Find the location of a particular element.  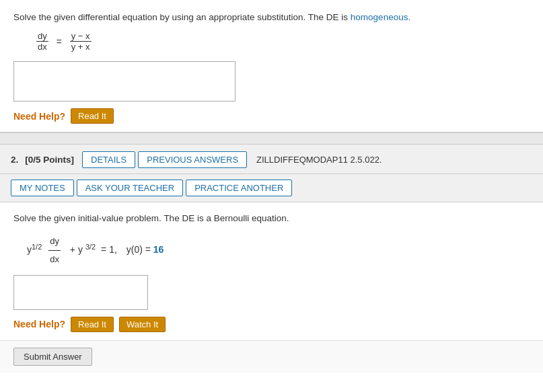

plus-sign: + y is located at coordinates (77, 249).